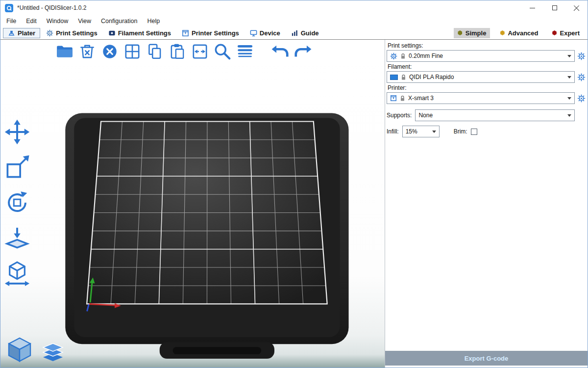 The height and width of the screenshot is (368, 588). What do you see at coordinates (481, 56) in the screenshot?
I see `print-settings-select: 0.20mm Fine` at bounding box center [481, 56].